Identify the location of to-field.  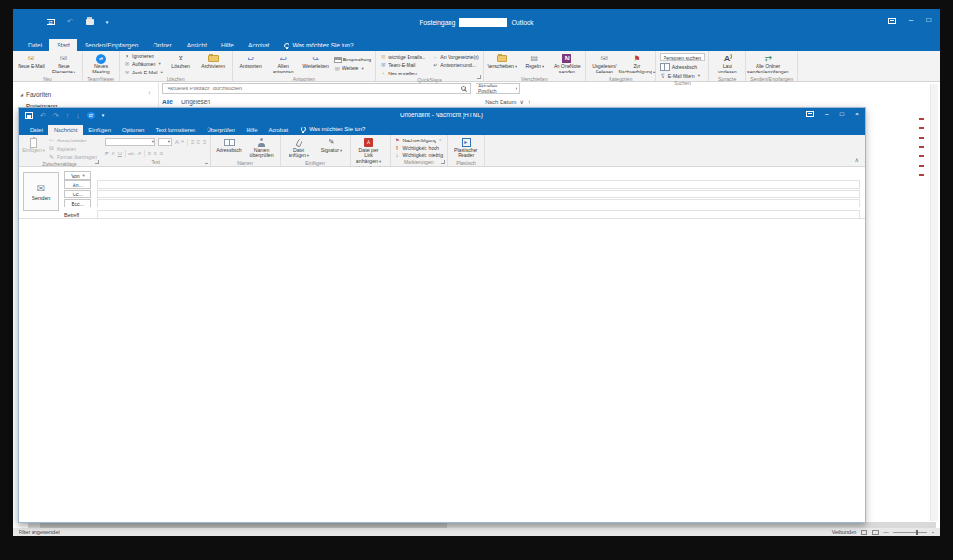
(478, 184).